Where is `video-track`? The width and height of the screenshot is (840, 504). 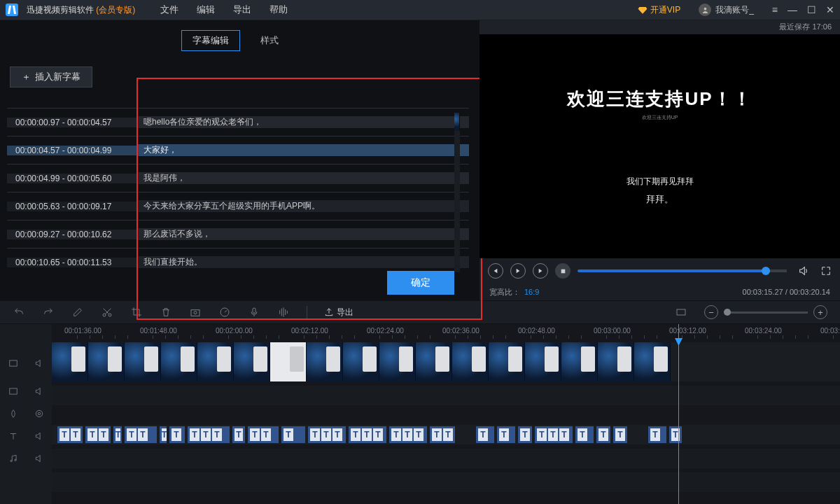
video-track is located at coordinates (446, 362).